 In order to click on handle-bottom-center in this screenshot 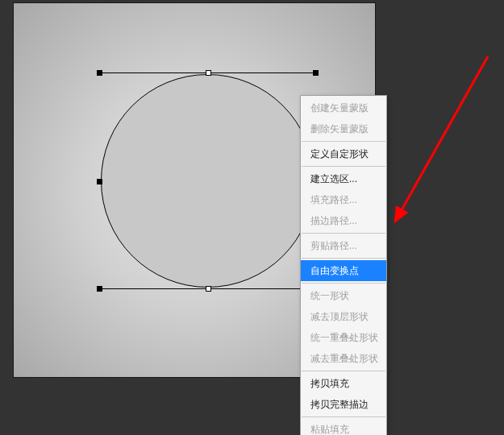, I will do `click(208, 288)`.